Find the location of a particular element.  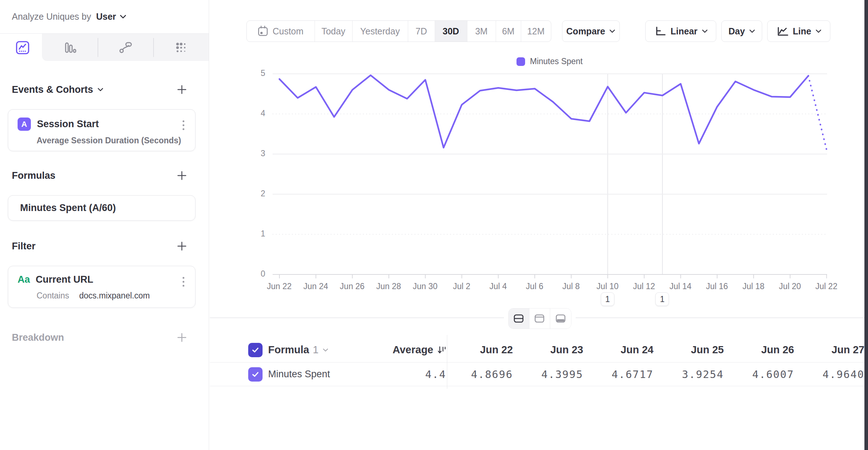

table-date-header: Jun 25 is located at coordinates (692, 350).